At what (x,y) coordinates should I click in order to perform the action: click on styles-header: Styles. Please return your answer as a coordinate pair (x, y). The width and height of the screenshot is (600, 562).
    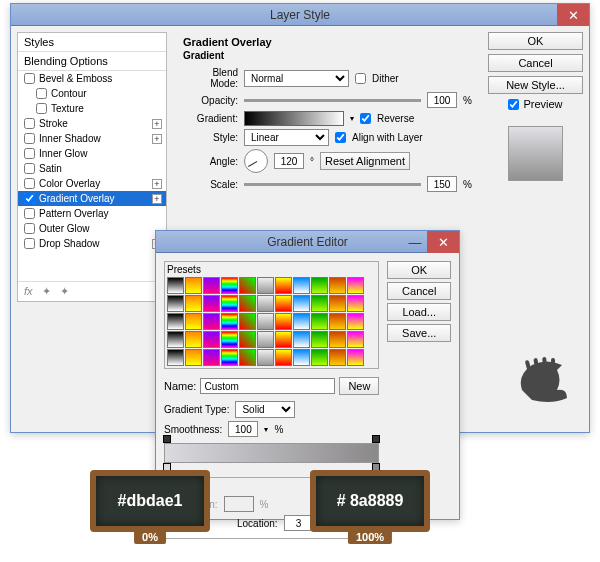
    Looking at the image, I should click on (92, 42).